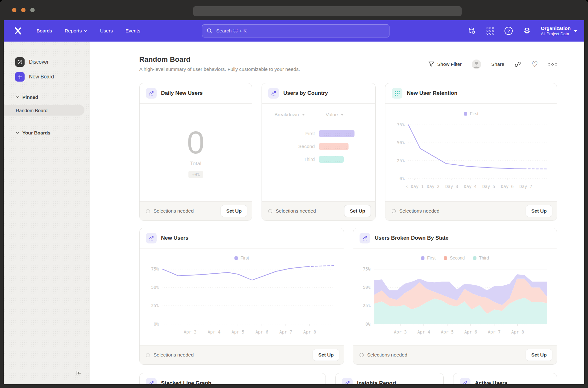 Image resolution: width=588 pixels, height=388 pixels. What do you see at coordinates (288, 159) in the screenshot?
I see `bar-label: Third` at bounding box center [288, 159].